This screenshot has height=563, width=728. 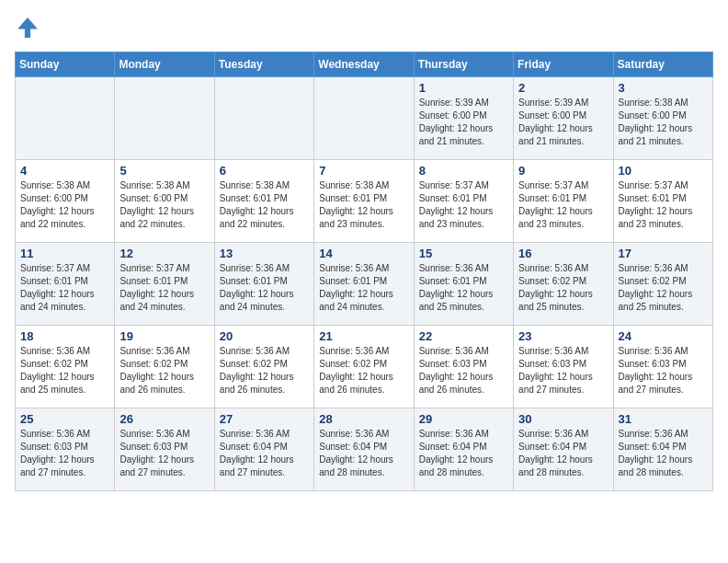 I want to click on calendar-cell: 16Sunrise: 5:36 AM Sunset: 6:02 PM Dayli…, so click(x=563, y=284).